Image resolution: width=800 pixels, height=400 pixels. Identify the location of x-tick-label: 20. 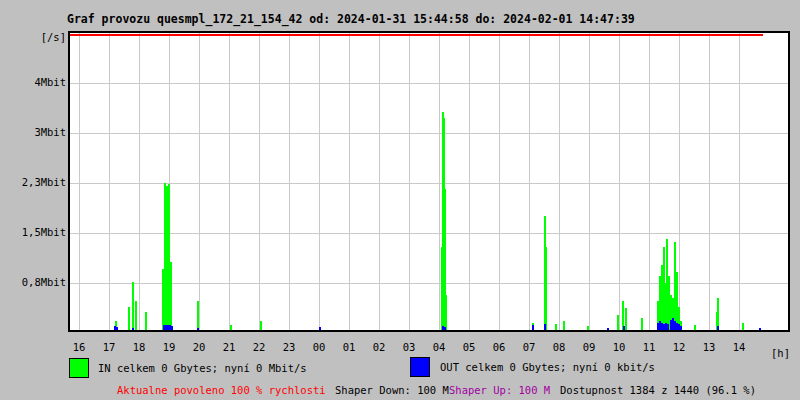
(199, 347).